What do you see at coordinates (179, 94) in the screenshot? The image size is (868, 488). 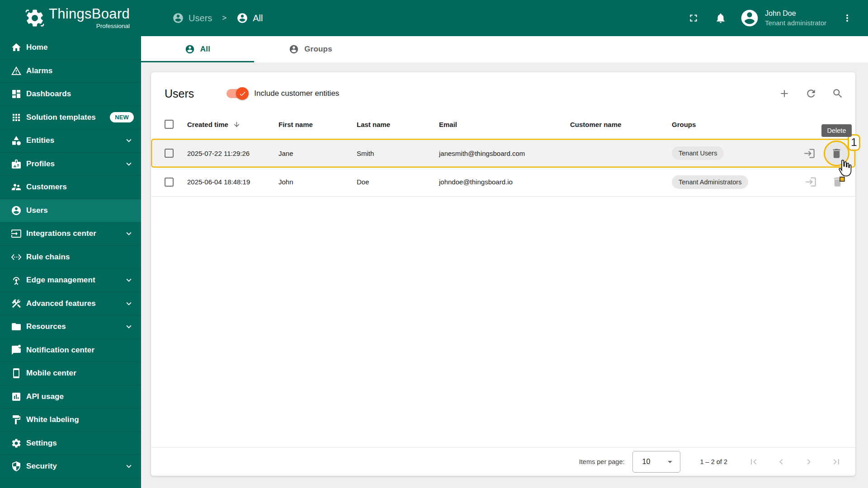 I see `page-title: Users` at bounding box center [179, 94].